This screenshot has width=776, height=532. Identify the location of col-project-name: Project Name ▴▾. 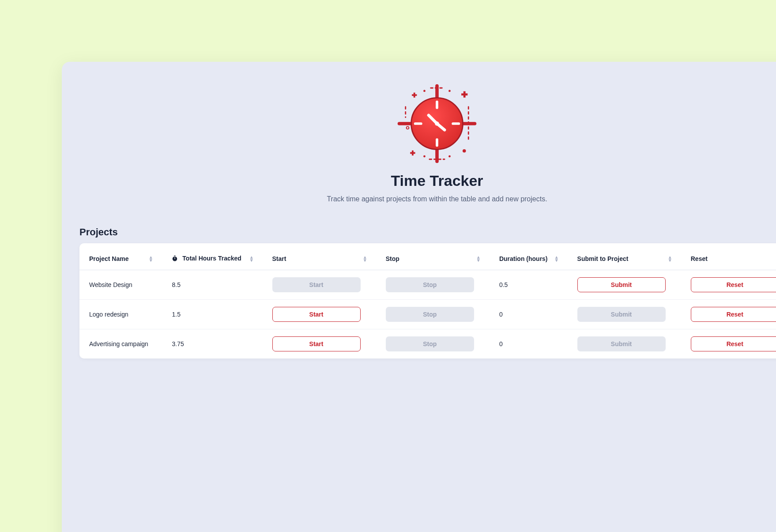
(121, 259).